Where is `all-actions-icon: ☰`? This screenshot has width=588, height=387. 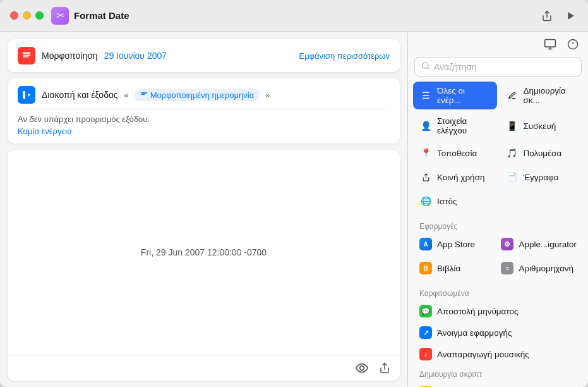
all-actions-icon: ☰ is located at coordinates (426, 95).